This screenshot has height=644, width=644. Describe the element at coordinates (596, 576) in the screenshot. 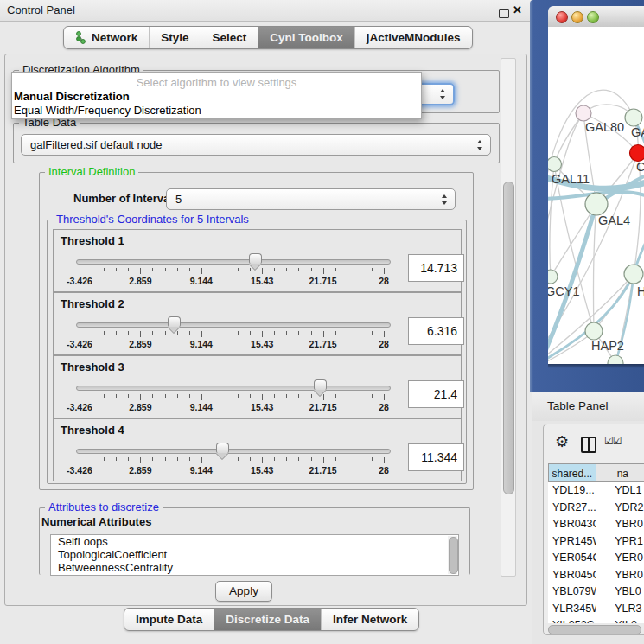

I see `table-row: YBR045CYBR0` at that location.